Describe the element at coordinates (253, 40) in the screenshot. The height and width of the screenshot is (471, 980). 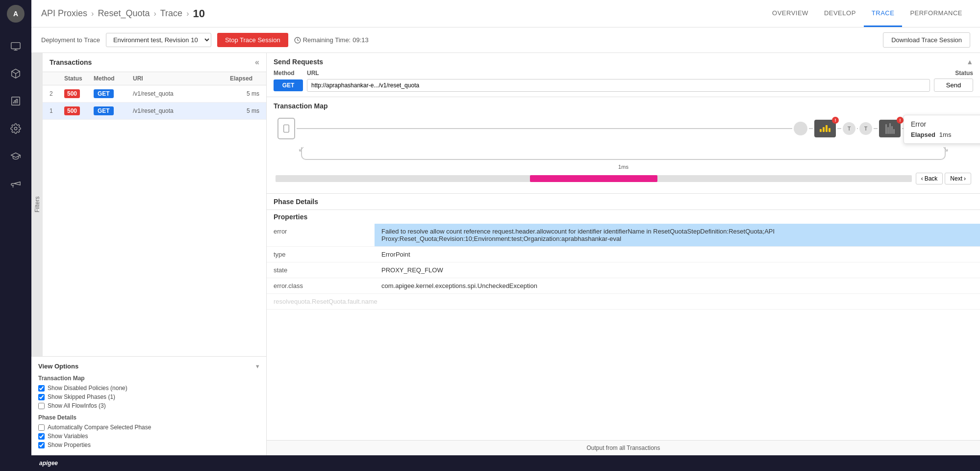
I see `stop-trace-button: Stop Trace Session` at that location.